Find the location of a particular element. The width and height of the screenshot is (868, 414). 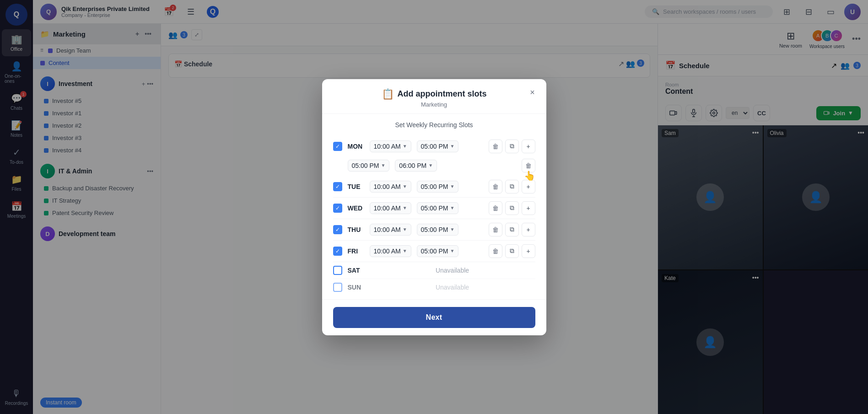

thu-end-time: 05:00 PM ▼ is located at coordinates (438, 230).